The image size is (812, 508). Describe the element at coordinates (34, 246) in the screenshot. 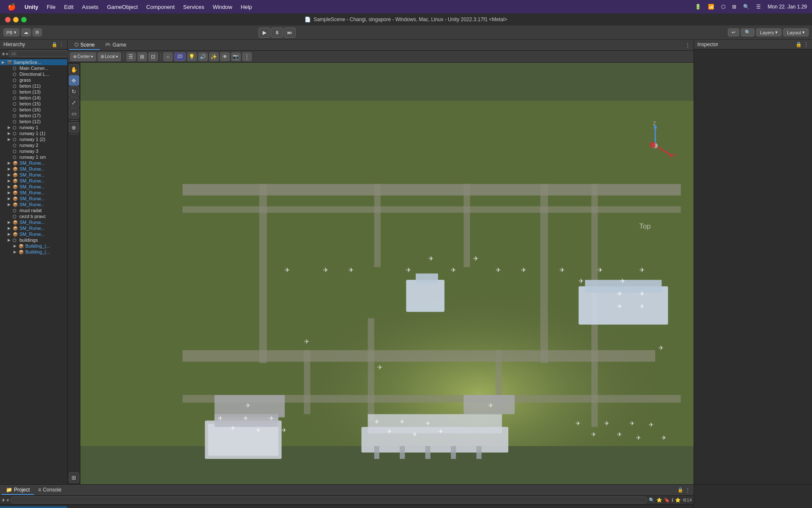

I see `tree-item-building1: ▶ 📦 Building_(...` at that location.